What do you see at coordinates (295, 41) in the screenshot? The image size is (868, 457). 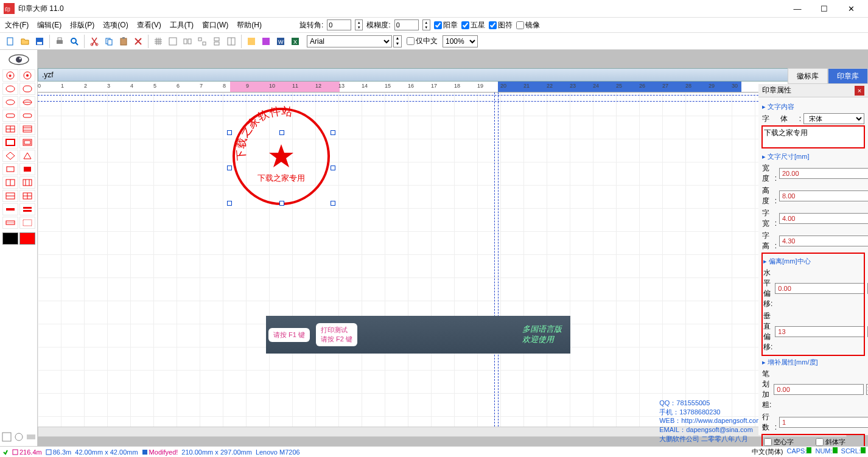 I see `tool-excel: X` at bounding box center [295, 41].